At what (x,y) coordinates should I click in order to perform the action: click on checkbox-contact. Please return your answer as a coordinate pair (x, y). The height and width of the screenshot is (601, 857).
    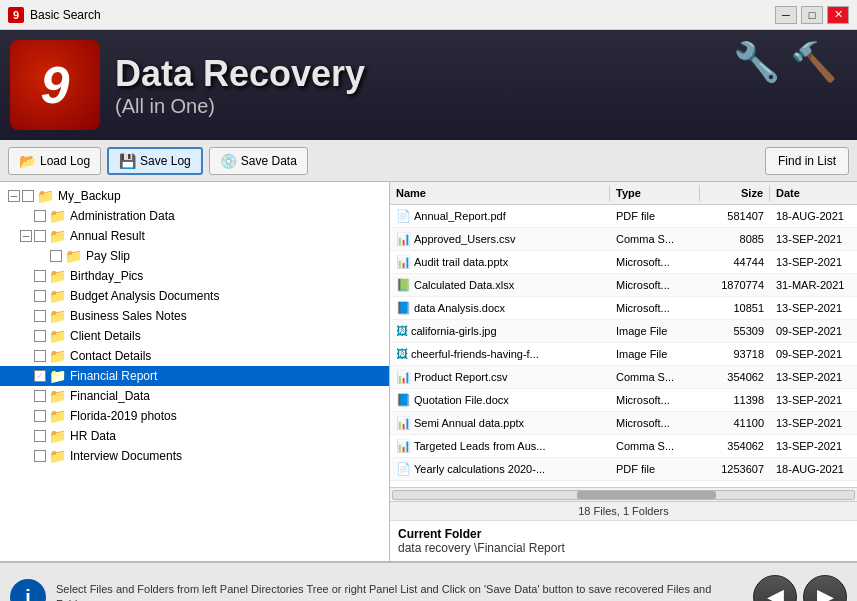
    Looking at the image, I should click on (40, 356).